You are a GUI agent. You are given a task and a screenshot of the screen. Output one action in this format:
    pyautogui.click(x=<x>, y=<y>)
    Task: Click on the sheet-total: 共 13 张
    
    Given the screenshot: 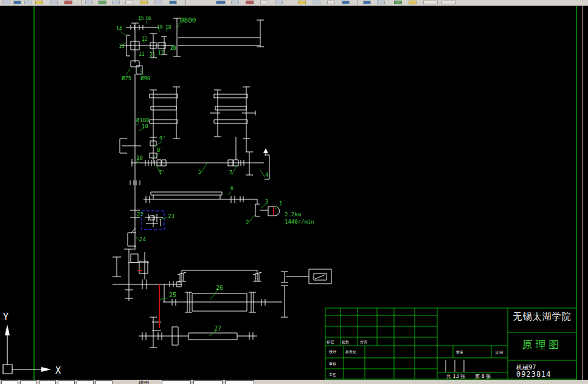 What is the action you would take?
    pyautogui.click(x=456, y=377)
    